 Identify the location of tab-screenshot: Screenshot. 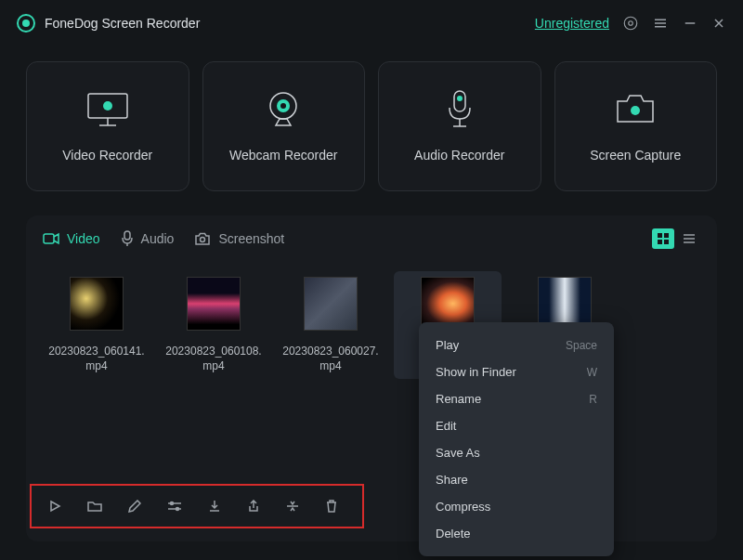
(240, 239).